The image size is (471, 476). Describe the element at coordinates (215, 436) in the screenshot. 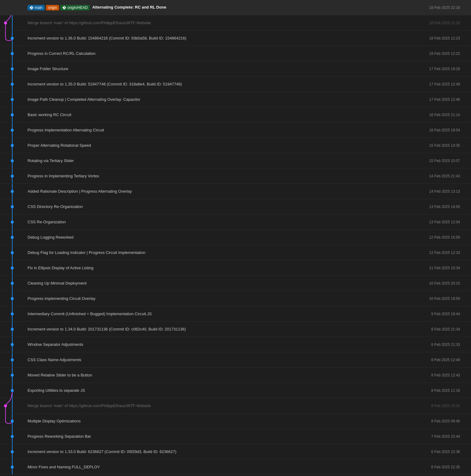

I see `commit-message: Progress Reworking Separation Bar` at that location.